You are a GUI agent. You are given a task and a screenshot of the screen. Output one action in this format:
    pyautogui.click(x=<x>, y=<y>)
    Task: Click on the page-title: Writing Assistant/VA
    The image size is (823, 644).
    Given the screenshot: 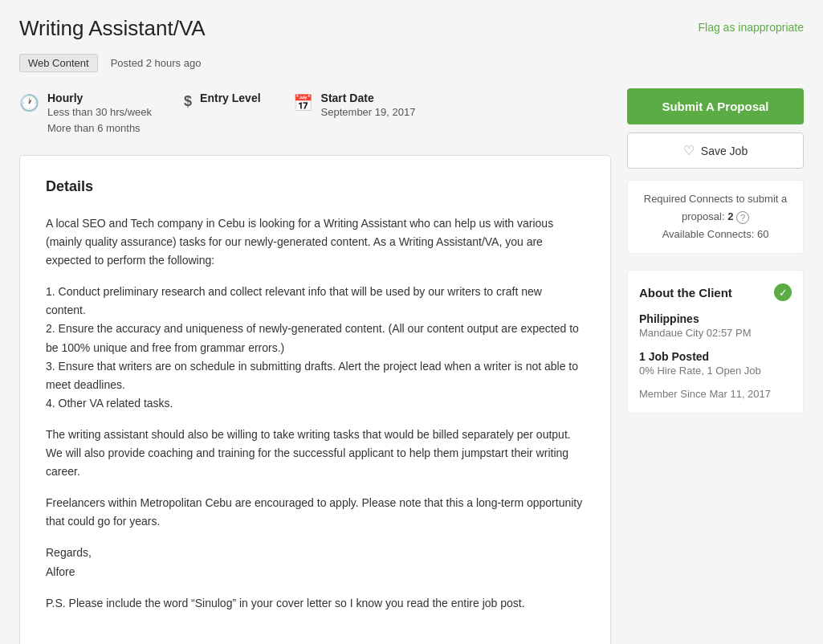 What is the action you would take?
    pyautogui.click(x=112, y=29)
    